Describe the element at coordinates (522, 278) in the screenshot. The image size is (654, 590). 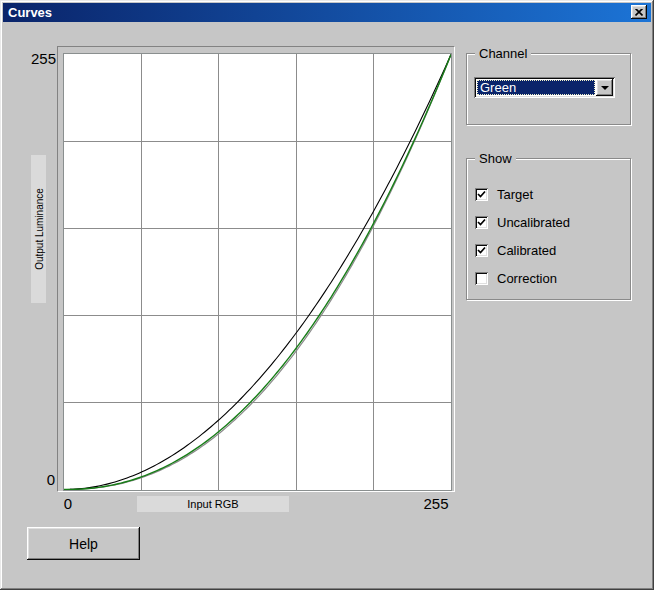
I see `correction-checkbox-label: Correction` at that location.